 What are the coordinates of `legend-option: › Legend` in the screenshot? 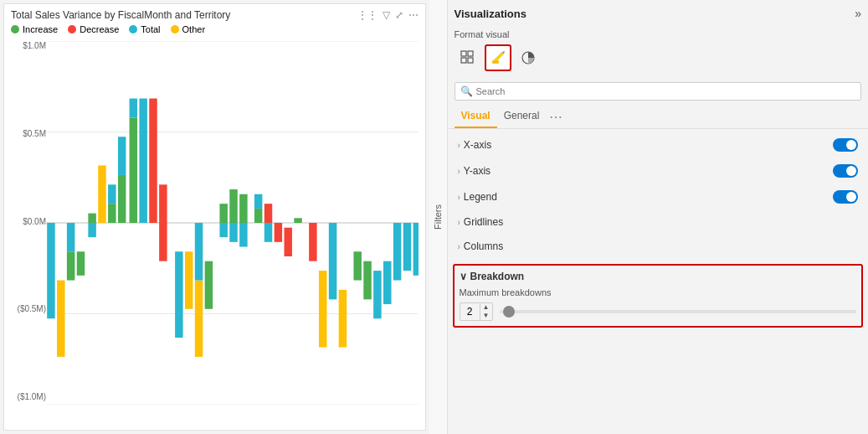 It's located at (658, 198).